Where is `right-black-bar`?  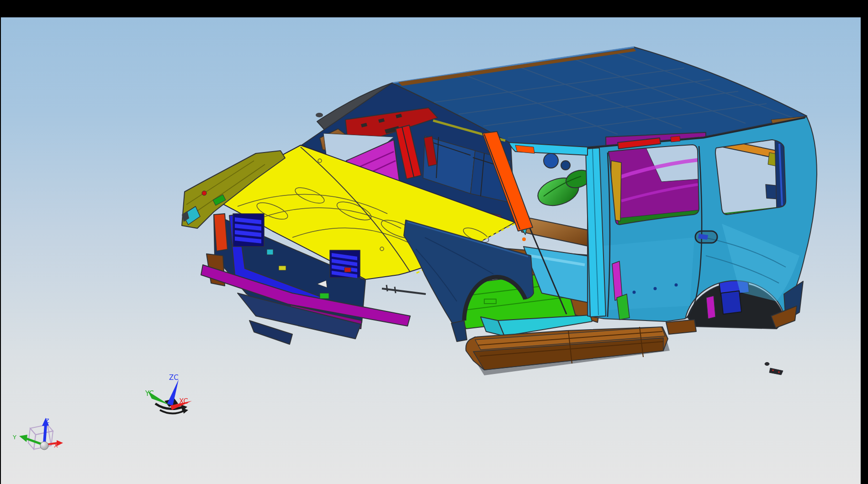 right-black-bar is located at coordinates (864, 242).